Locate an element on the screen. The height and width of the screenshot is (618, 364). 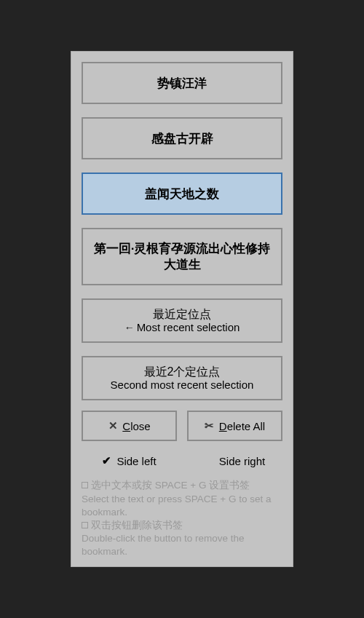
recent-title: 最近2个定位点 is located at coordinates (182, 371).